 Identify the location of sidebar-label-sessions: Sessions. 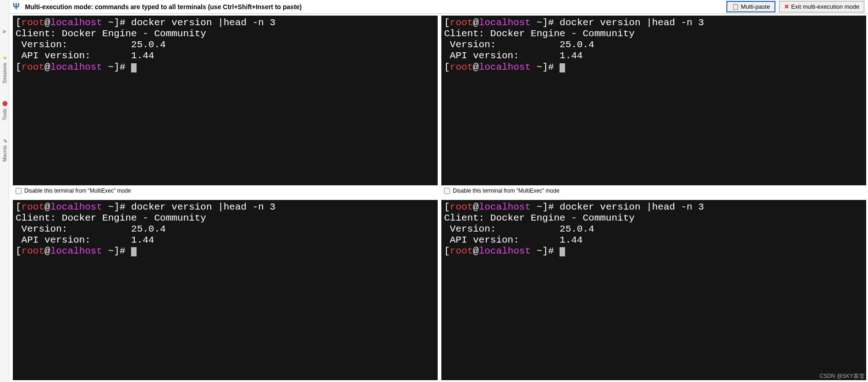
(5, 73).